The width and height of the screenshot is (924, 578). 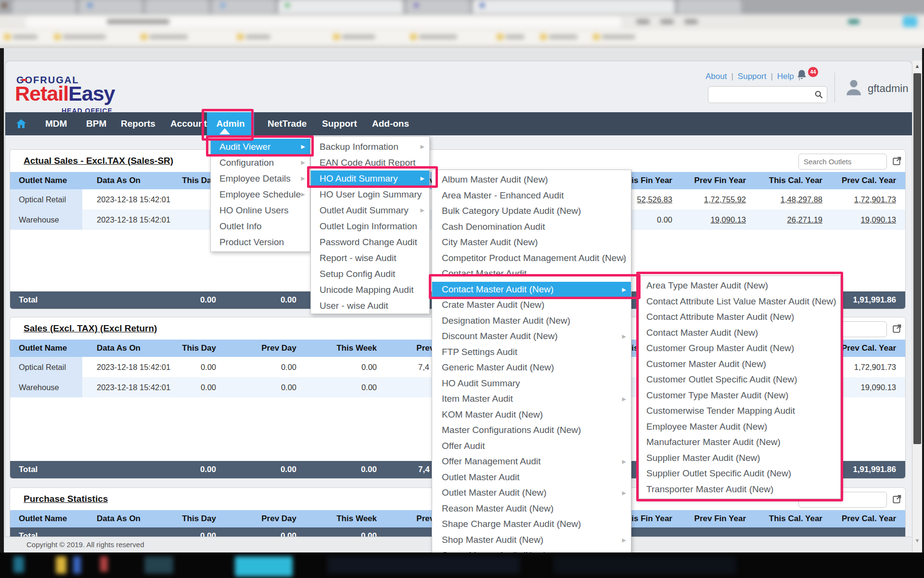 What do you see at coordinates (531, 258) in the screenshot?
I see `menu-item-competitor-product-management-audit-new: Competitor Product Management Audit (New…` at bounding box center [531, 258].